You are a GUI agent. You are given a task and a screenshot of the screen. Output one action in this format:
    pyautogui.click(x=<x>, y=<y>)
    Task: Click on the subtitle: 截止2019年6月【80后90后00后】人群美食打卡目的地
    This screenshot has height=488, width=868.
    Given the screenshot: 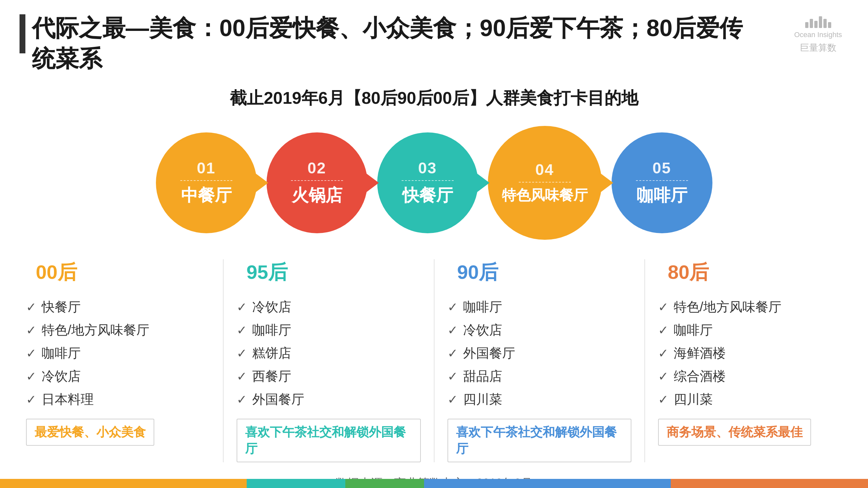 What is the action you would take?
    pyautogui.click(x=434, y=98)
    